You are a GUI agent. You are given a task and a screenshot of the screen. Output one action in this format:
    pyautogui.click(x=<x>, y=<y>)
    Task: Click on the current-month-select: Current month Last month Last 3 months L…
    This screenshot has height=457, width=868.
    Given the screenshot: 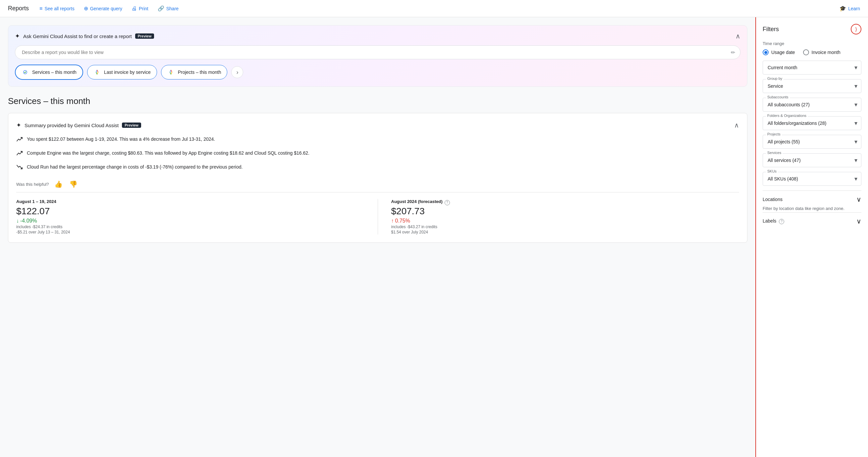 What is the action you would take?
    pyautogui.click(x=812, y=67)
    